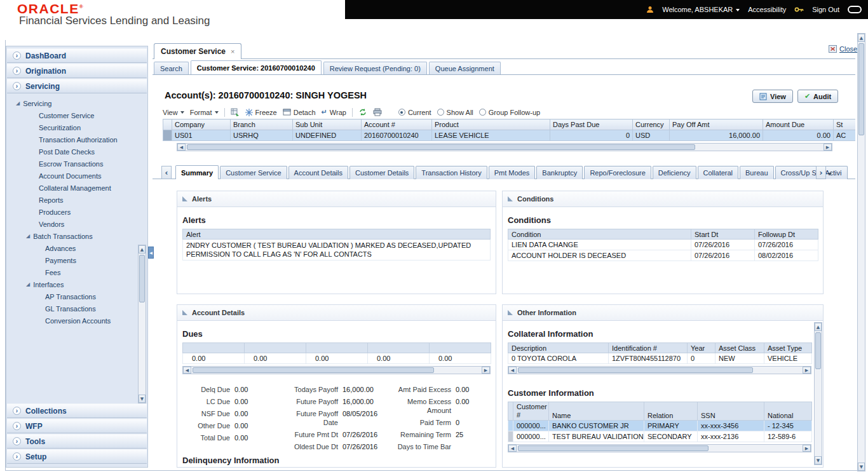 The height and width of the screenshot is (474, 868). What do you see at coordinates (337, 234) in the screenshot?
I see `col-alert: Alert` at bounding box center [337, 234].